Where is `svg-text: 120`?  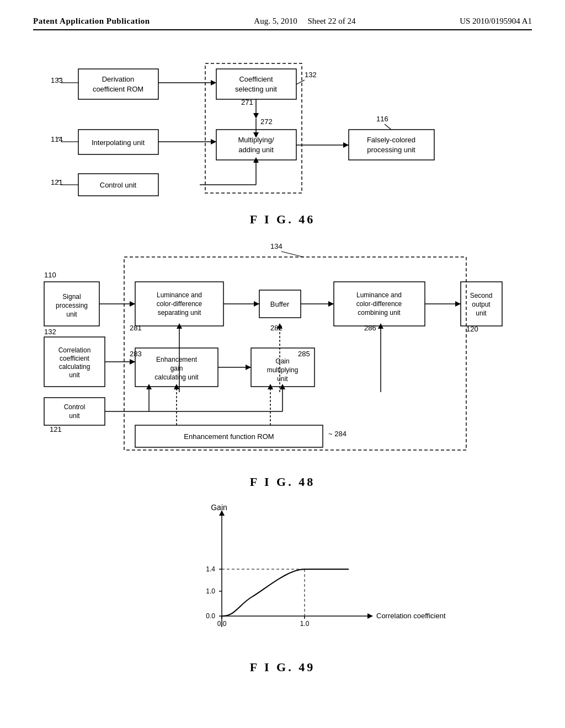
svg-text: 120 is located at coordinates (472, 329).